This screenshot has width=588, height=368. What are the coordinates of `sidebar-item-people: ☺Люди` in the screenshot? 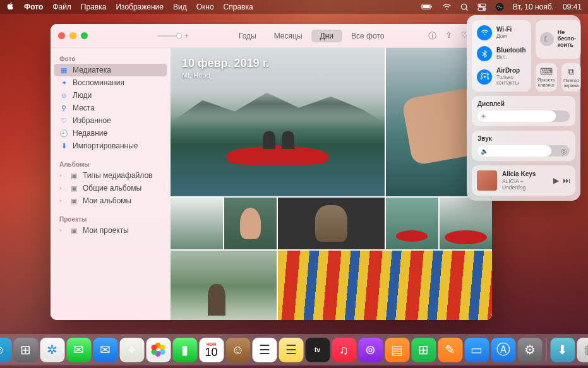 It's located at (111, 95).